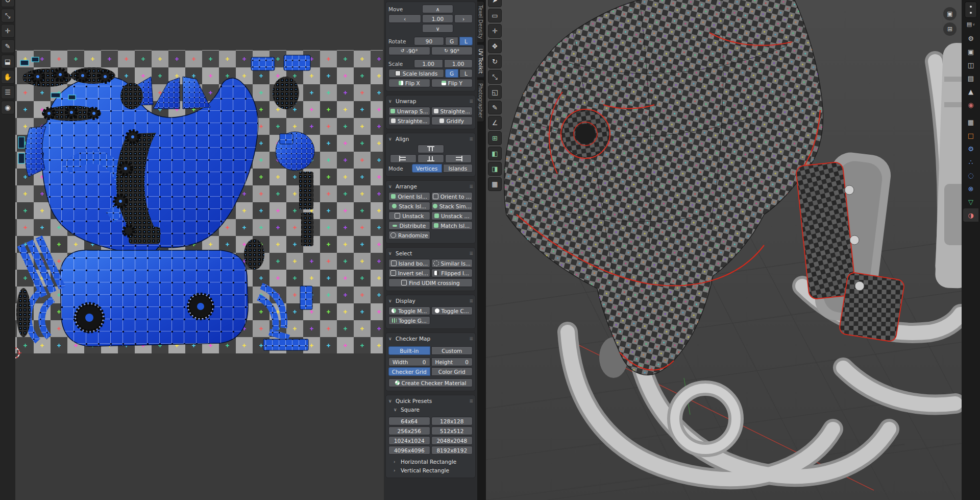 This screenshot has height=500, width=980. I want to click on tweak-tool: ➤, so click(495, 4).